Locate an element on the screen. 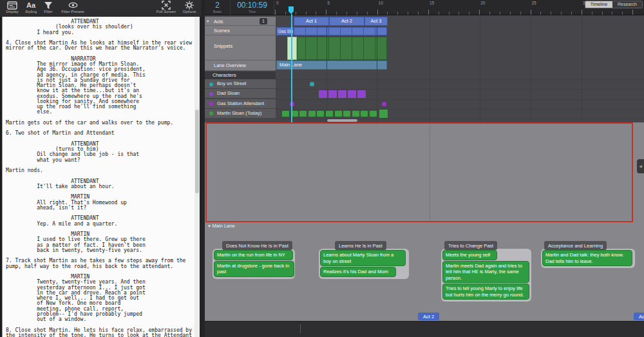  filter-label: Filter is located at coordinates (48, 12).